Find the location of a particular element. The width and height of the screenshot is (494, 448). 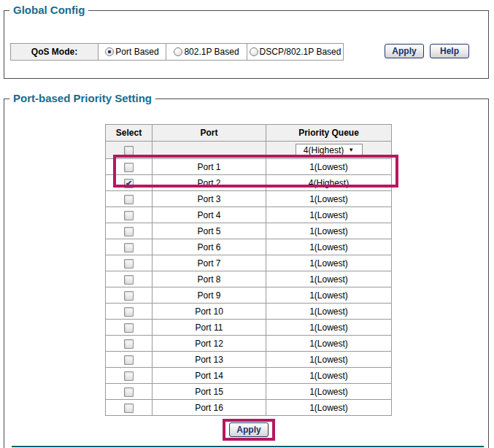

bulk-queue-value: 4(Highest) is located at coordinates (324, 150).